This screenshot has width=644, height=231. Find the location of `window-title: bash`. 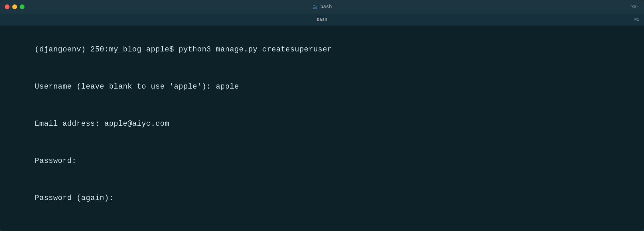

window-title: bash is located at coordinates (326, 7).